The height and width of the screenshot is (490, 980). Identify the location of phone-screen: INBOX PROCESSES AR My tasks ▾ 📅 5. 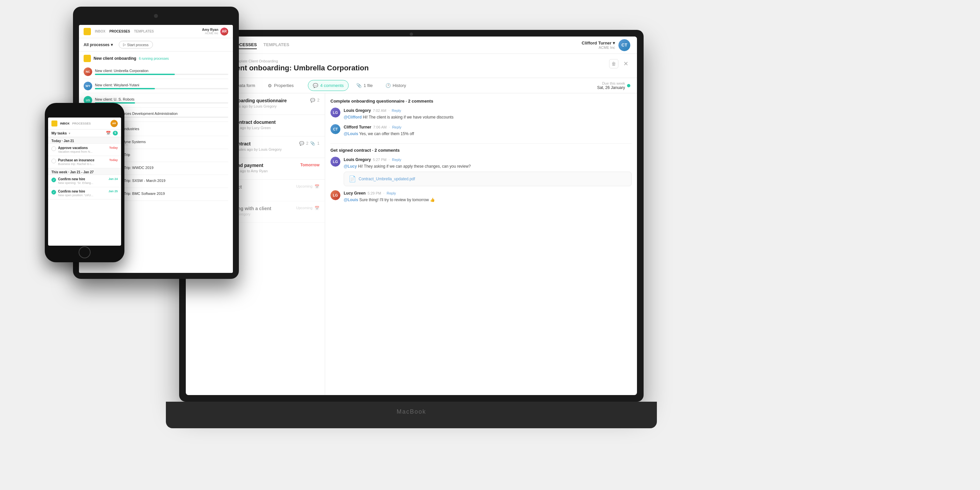
(84, 182).